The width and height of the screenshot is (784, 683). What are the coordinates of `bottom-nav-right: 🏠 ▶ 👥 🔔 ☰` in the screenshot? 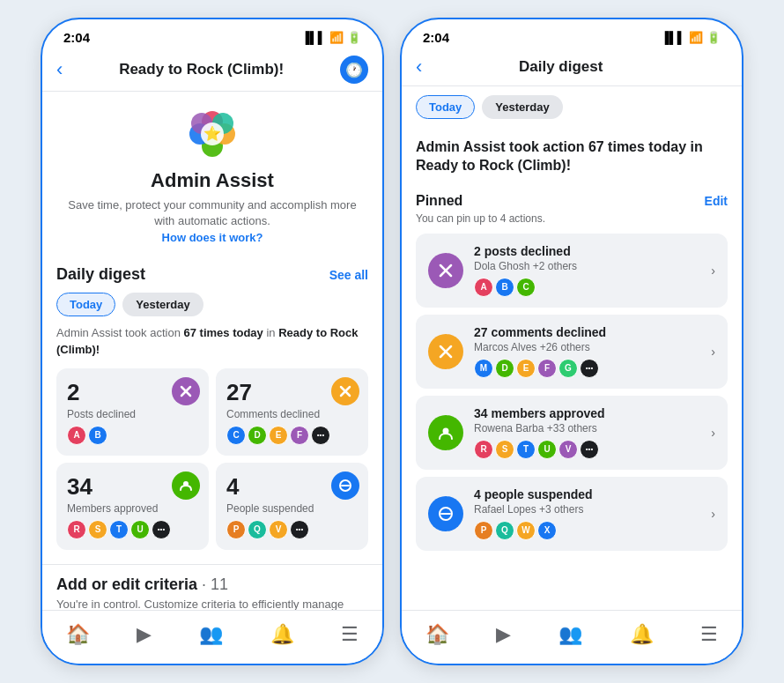 It's located at (572, 636).